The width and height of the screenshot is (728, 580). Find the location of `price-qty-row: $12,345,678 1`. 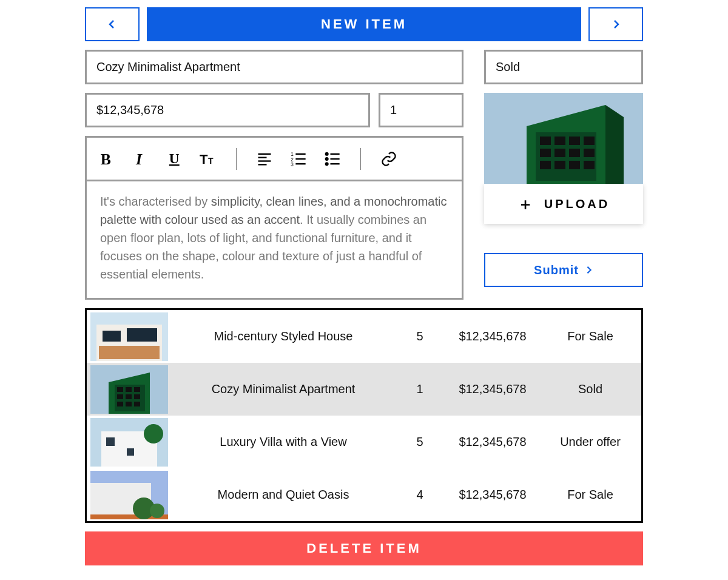

price-qty-row: $12,345,678 1 is located at coordinates (274, 110).